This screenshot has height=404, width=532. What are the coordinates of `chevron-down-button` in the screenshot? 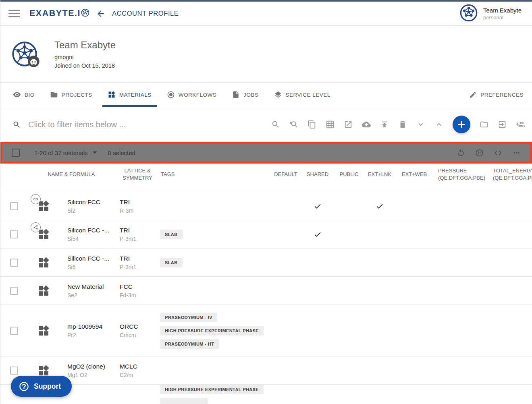 It's located at (421, 124).